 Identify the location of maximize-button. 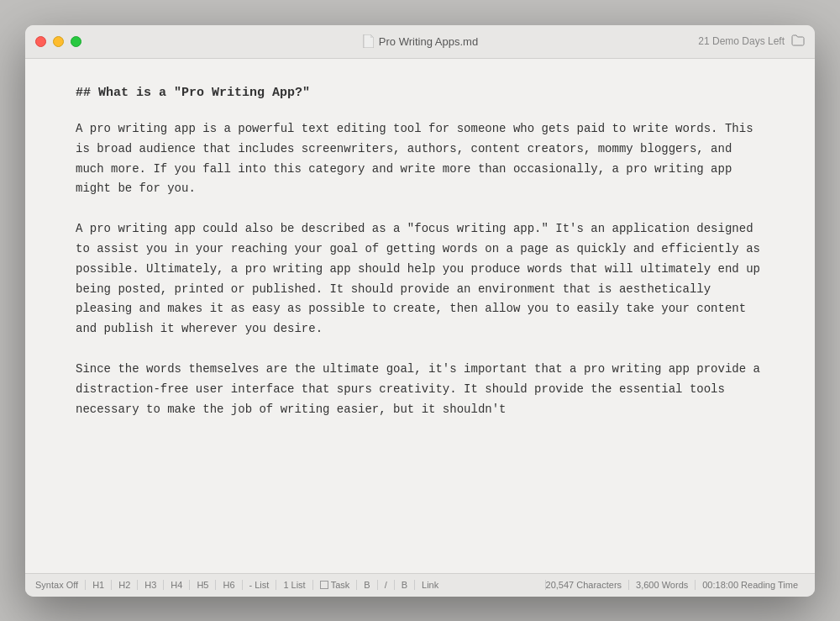
(76, 42).